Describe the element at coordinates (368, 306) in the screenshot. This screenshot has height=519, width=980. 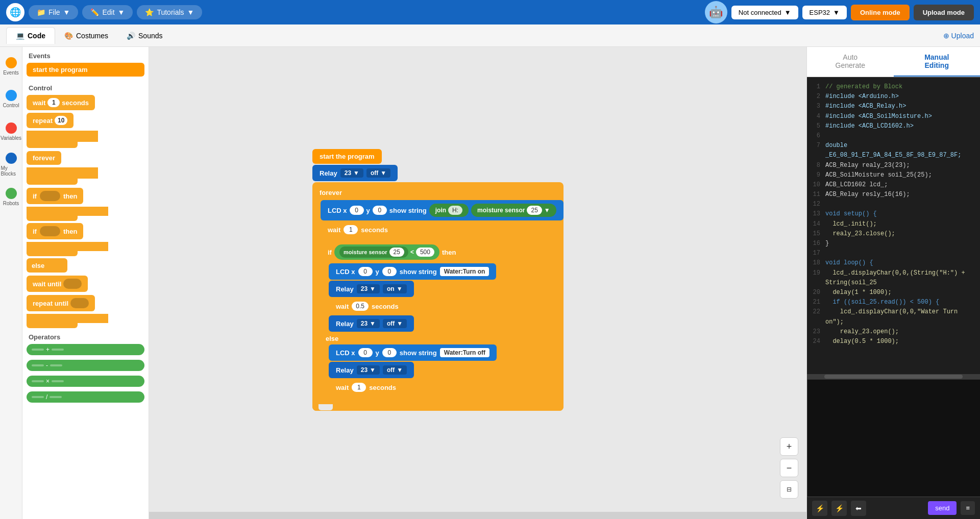
I see `wait2-block: wait 0.5 seconds` at that location.